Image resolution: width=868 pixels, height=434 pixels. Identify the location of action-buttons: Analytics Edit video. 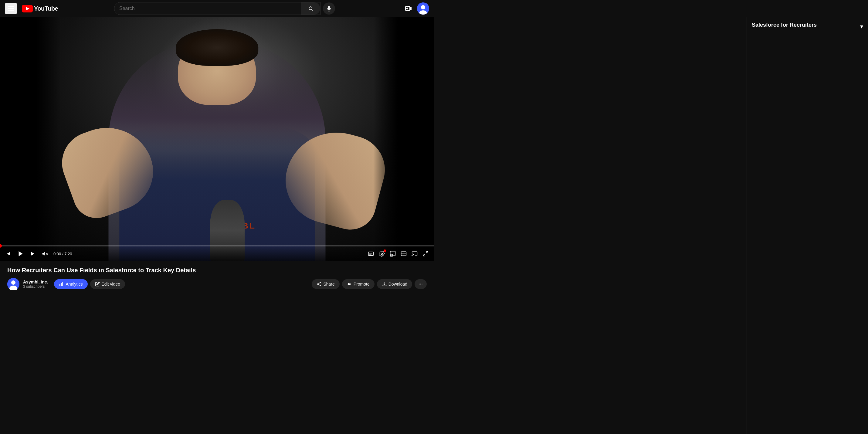
(90, 284).